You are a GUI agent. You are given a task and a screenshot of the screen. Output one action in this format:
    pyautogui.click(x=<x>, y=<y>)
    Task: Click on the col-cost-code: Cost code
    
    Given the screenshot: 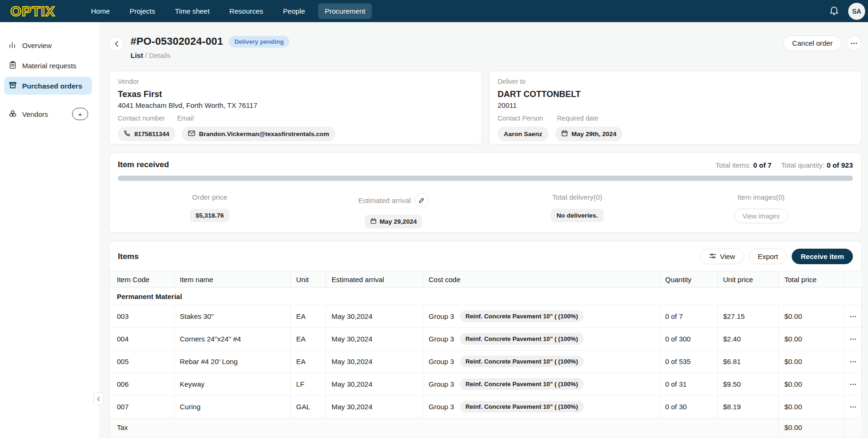 What is the action you would take?
    pyautogui.click(x=541, y=280)
    